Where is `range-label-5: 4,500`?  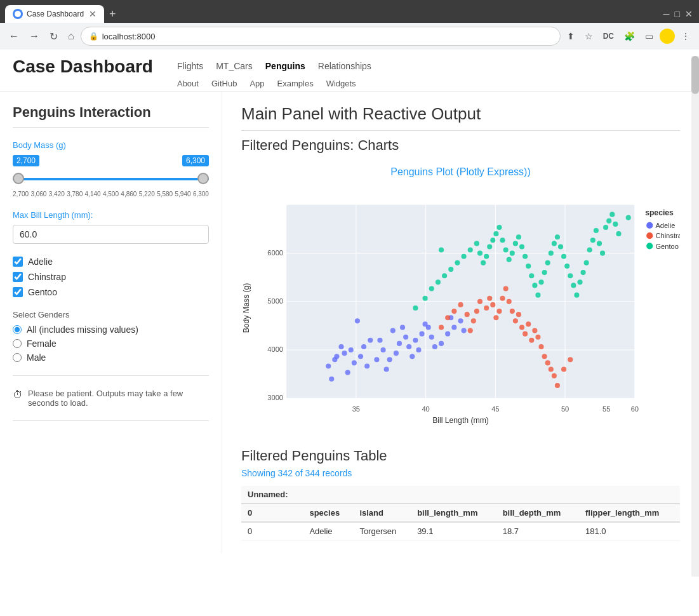
range-label-5: 4,500 is located at coordinates (110, 194).